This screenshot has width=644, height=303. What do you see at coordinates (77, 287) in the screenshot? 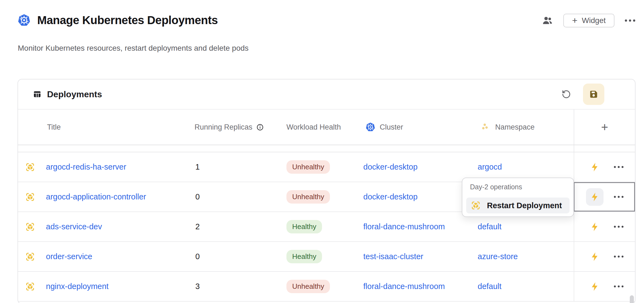
I see `deployment-link: nginx-deployment` at bounding box center [77, 287].